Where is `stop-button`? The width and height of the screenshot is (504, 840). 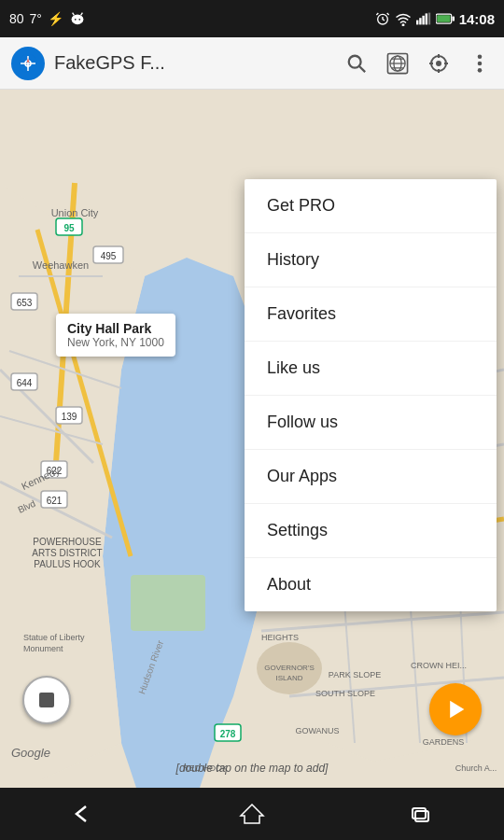 stop-button is located at coordinates (47, 700).